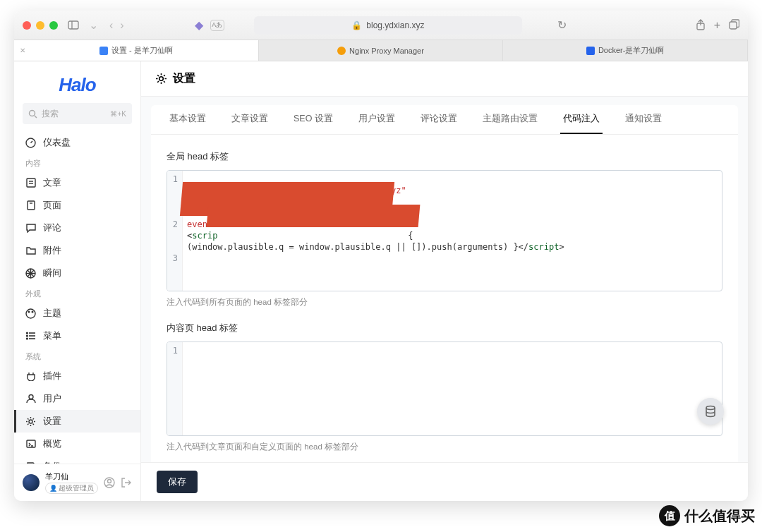 This screenshot has width=762, height=532. Describe the element at coordinates (31, 463) in the screenshot. I see `save-icon` at that location.